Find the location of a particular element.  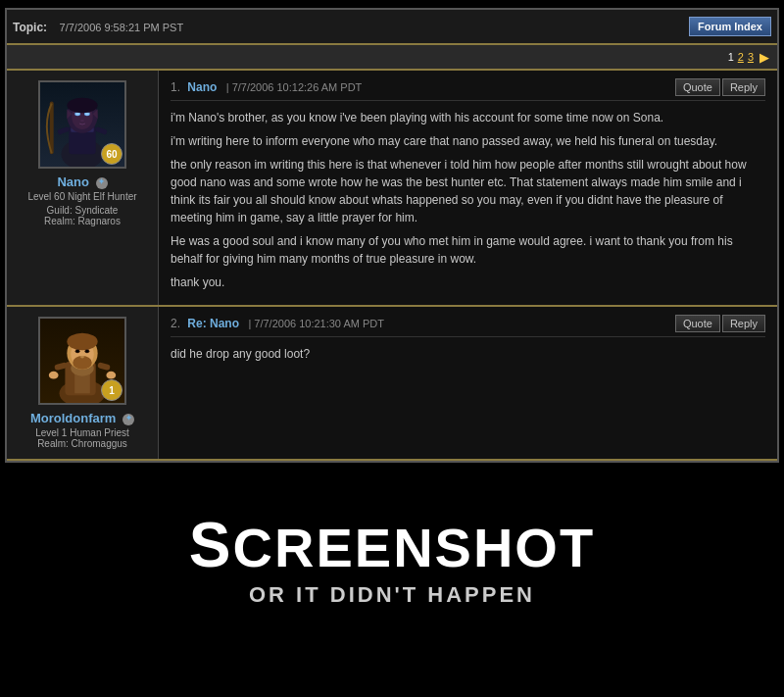

quote-button-2: Quote is located at coordinates (698, 324).